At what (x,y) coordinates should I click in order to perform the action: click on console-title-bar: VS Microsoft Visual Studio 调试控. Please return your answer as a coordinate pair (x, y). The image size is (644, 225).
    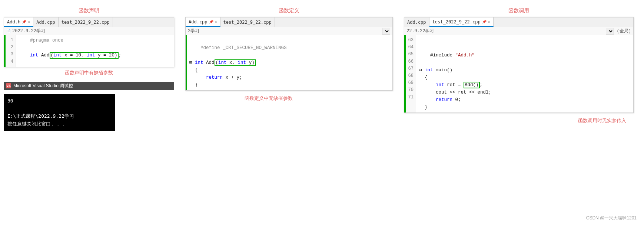
    Looking at the image, I should click on (89, 86).